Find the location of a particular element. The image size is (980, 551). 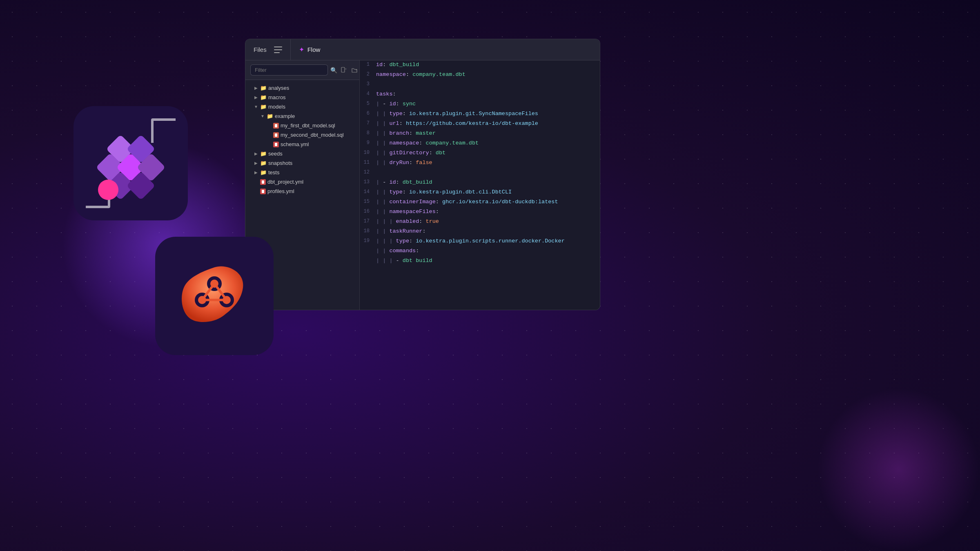

file-name-schema: schema.yml is located at coordinates (295, 144).